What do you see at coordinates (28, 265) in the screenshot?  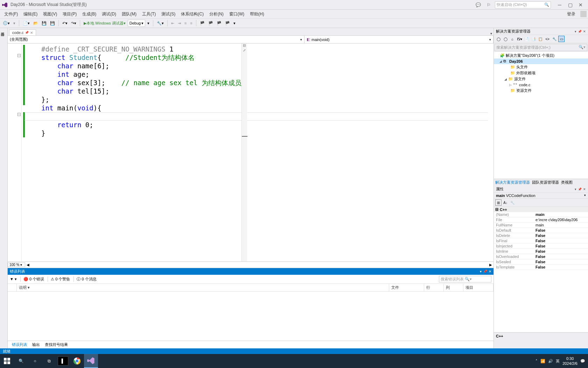 I see `h-scroll-left: ◀` at bounding box center [28, 265].